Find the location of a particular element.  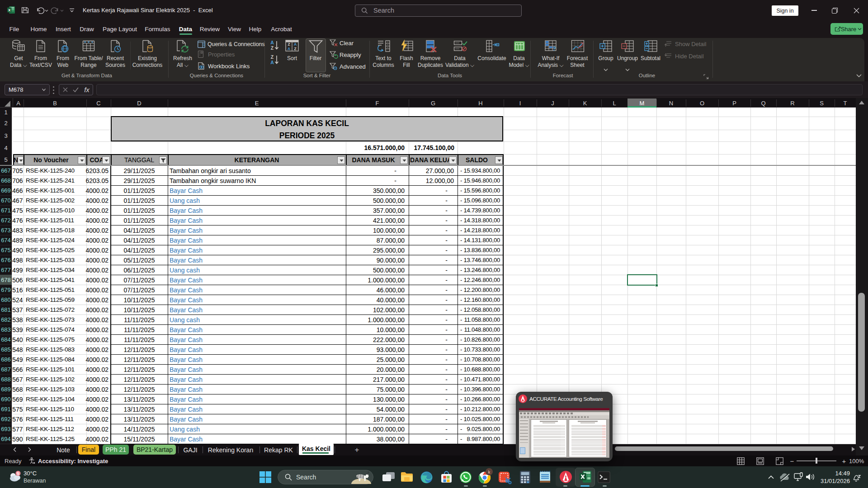

svg-text: x is located at coordinates (9, 10).